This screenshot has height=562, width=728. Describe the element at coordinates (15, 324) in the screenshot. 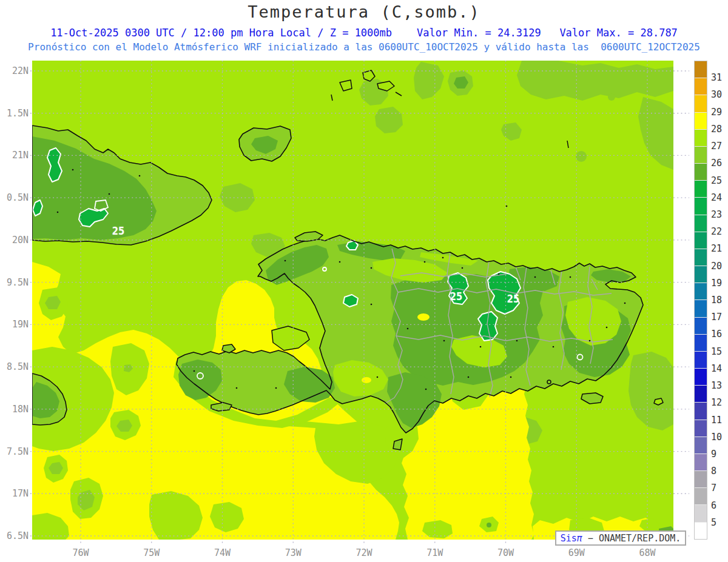

I see `lat-tick-label: 19N` at that location.